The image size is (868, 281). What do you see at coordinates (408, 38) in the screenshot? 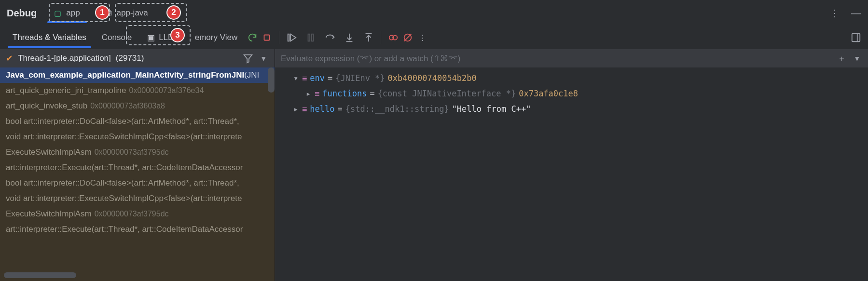
I see `mute-breakpoints-icon` at bounding box center [408, 38].